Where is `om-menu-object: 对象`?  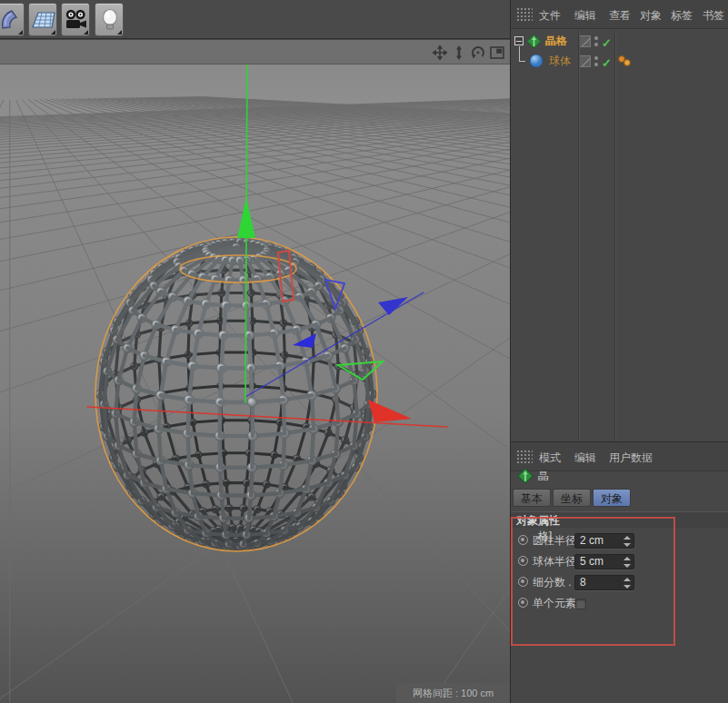
om-menu-object: 对象 is located at coordinates (651, 16).